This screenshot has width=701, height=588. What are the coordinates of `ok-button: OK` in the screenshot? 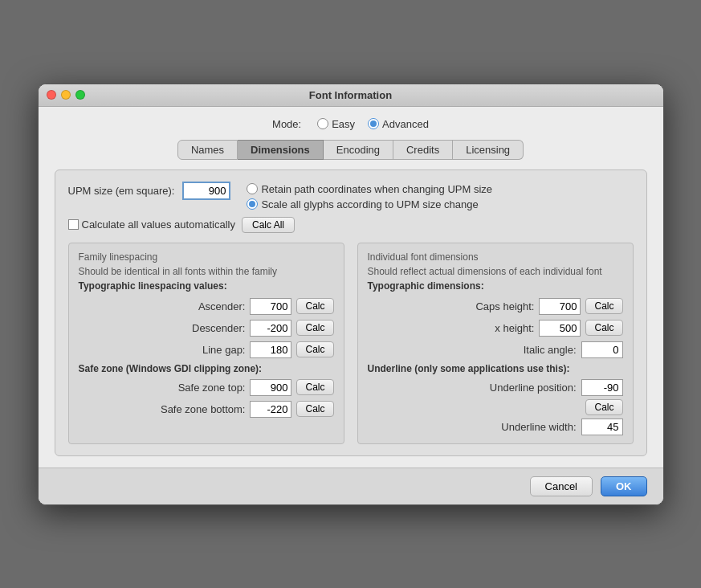 It's located at (624, 487).